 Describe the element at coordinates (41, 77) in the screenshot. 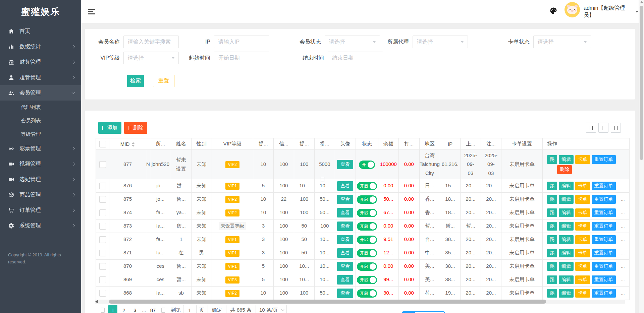

I see `sidebar-item-admin: 超管管理` at that location.